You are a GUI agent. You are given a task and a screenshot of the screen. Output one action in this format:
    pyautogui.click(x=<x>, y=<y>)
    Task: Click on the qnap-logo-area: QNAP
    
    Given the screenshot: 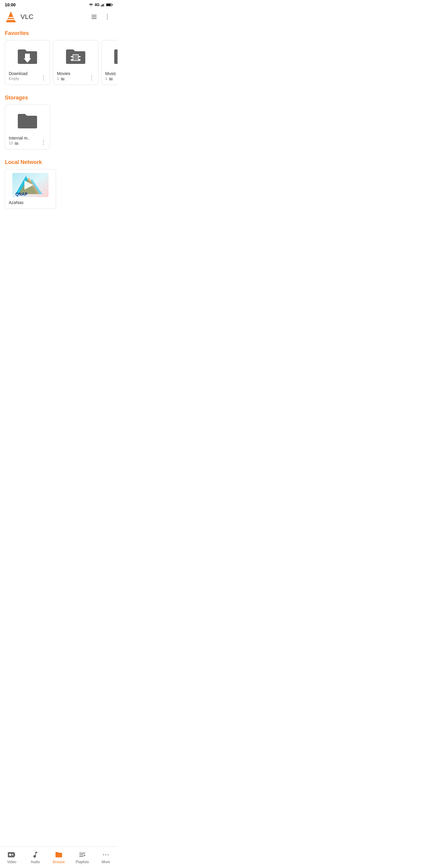 What is the action you would take?
    pyautogui.click(x=30, y=185)
    